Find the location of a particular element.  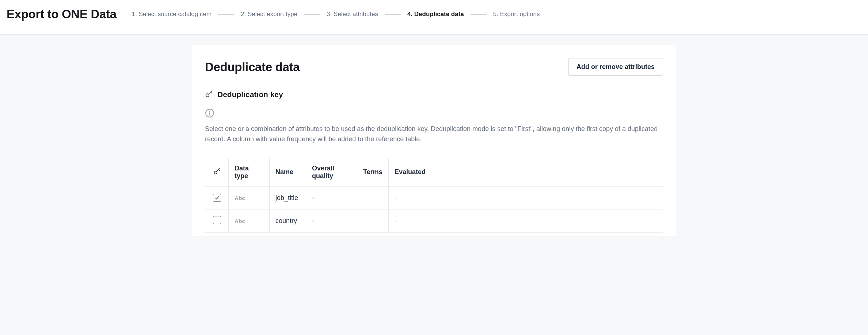

info-icon is located at coordinates (434, 114).